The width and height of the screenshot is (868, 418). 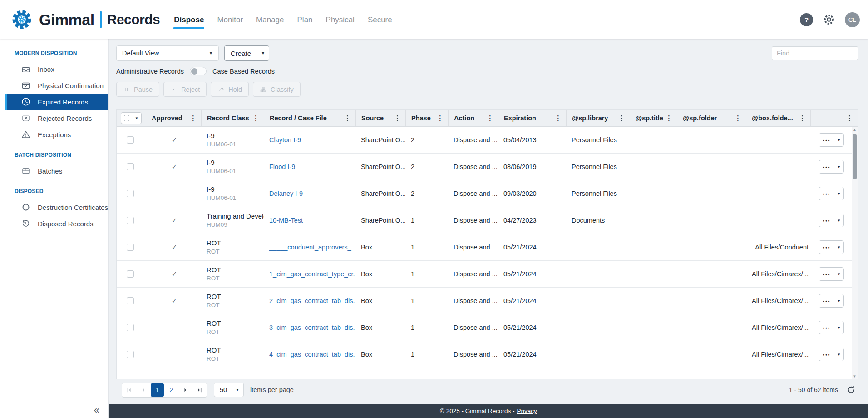 What do you see at coordinates (312, 301) in the screenshot?
I see `record-link: 2_cim_gas_contract_tab_dis...` at bounding box center [312, 301].